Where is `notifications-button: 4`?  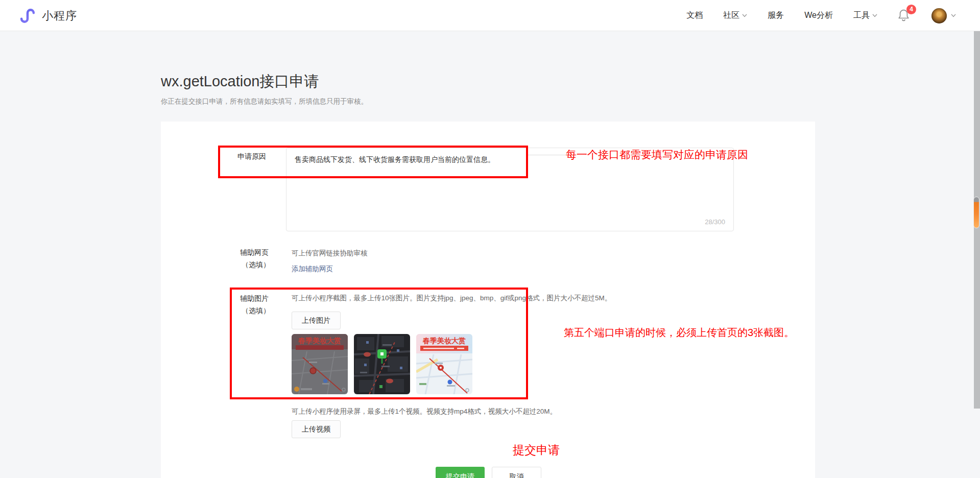 notifications-button: 4 is located at coordinates (904, 16).